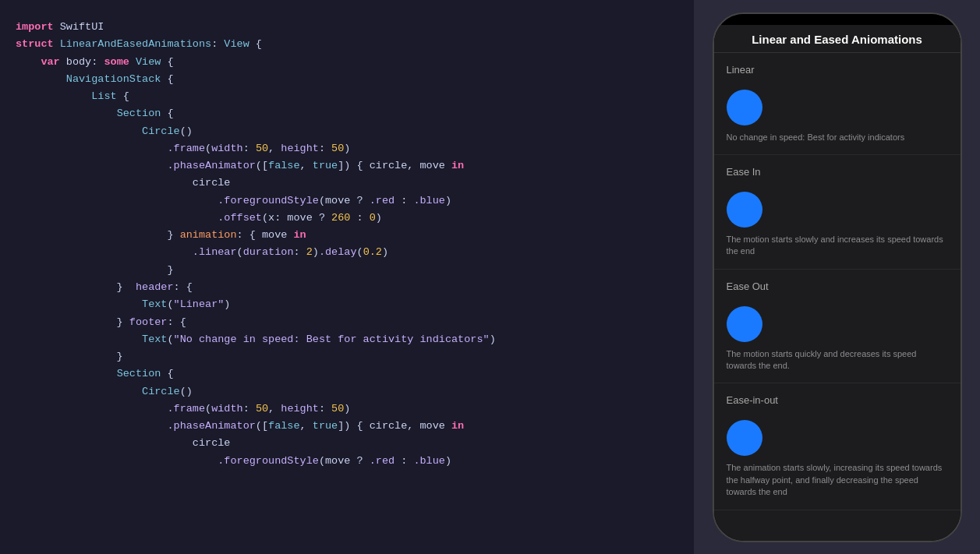  What do you see at coordinates (347, 44) in the screenshot?
I see `code-line: struct LinearAndEasedAnimations: View {` at bounding box center [347, 44].